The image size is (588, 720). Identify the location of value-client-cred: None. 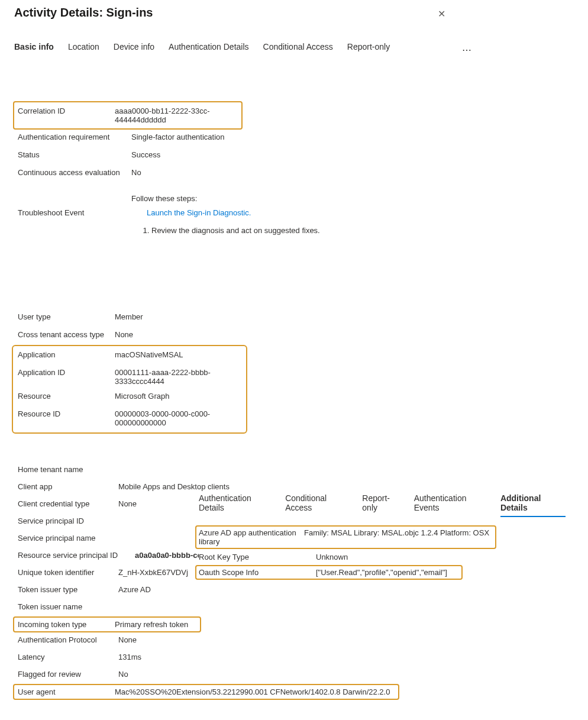
(128, 504).